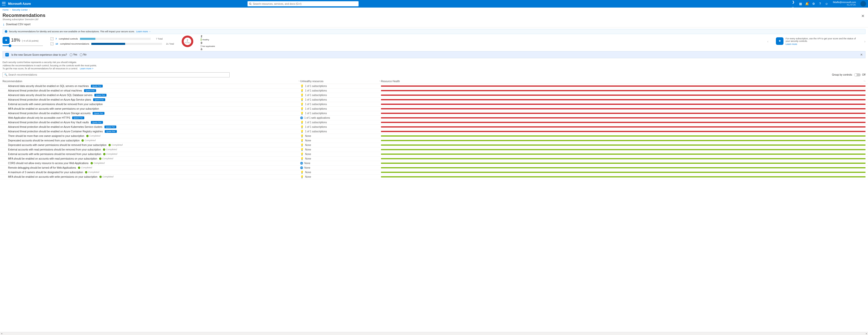 Image resolution: width=868 pixels, height=335 pixels. I want to click on group-toggle: Group by controls: Off, so click(849, 75).